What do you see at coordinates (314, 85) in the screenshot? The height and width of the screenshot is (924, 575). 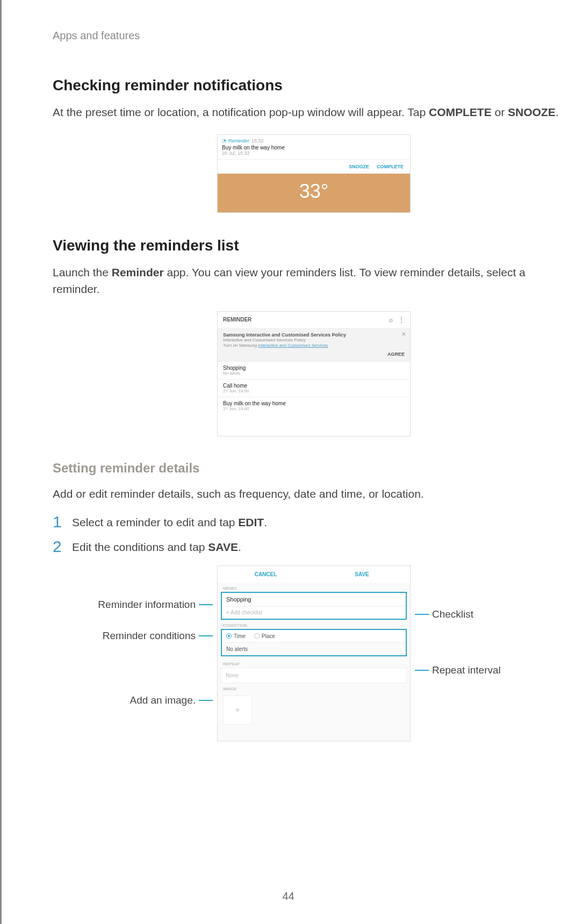 I see `heading-checking: Checking reminder notifications` at bounding box center [314, 85].